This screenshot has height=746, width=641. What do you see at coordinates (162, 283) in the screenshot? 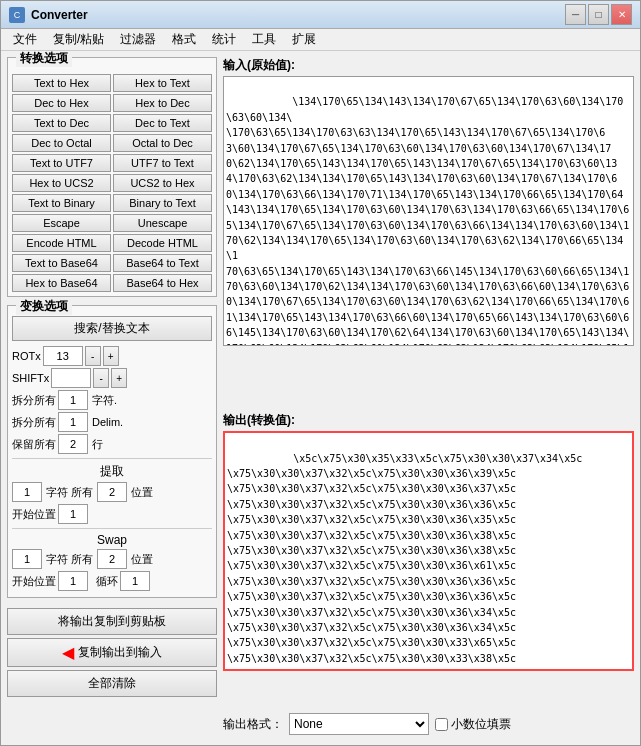
I see `base64-to-hex-btn: Base64 to Hex` at bounding box center [162, 283].